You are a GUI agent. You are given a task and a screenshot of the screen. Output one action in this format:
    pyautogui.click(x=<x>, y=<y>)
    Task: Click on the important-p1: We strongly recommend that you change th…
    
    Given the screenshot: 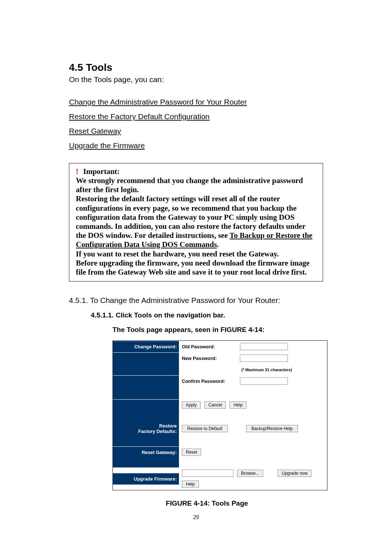 What is the action you would take?
    pyautogui.click(x=196, y=185)
    